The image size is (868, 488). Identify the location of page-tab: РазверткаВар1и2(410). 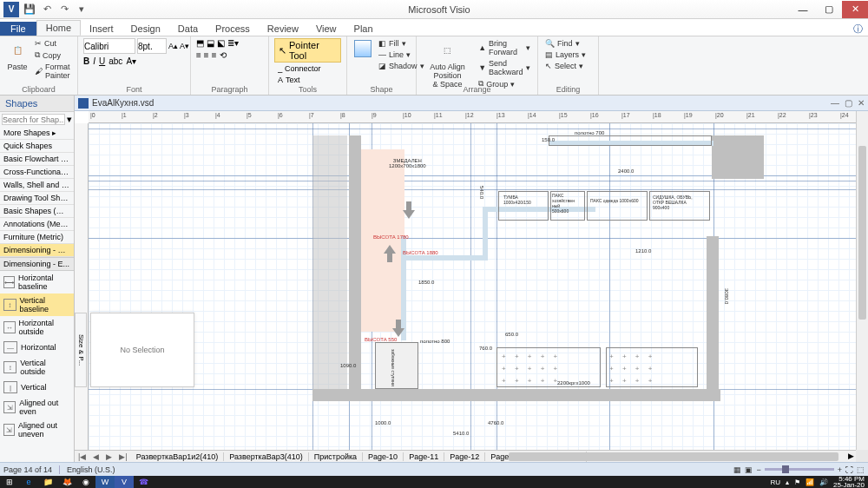
(178, 457).